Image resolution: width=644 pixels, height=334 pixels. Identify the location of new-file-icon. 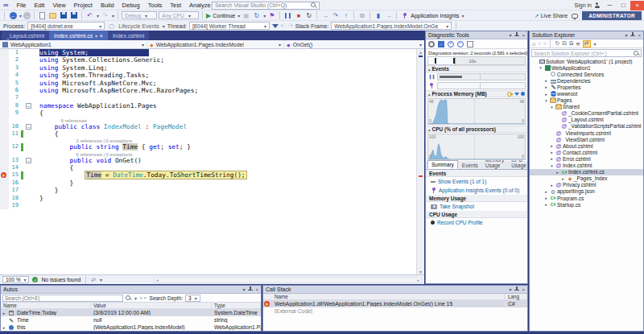
(42, 16).